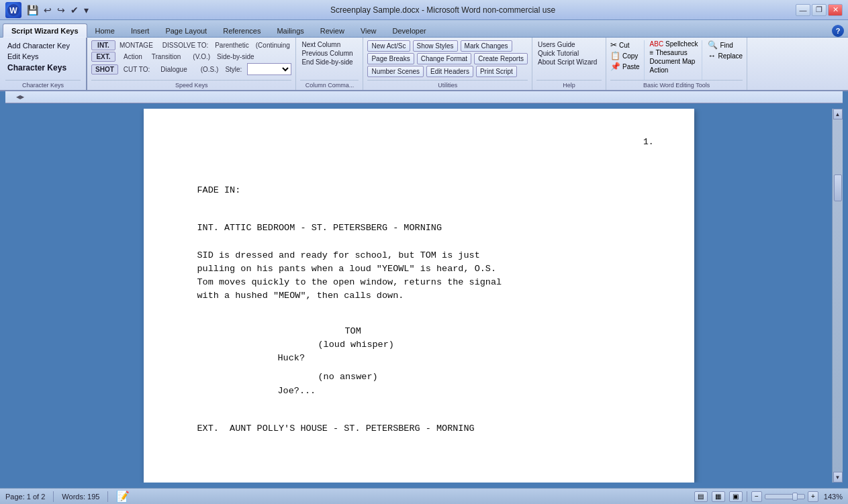 The image size is (848, 504). What do you see at coordinates (797, 497) in the screenshot?
I see `zoom-control: − + 143%` at bounding box center [797, 497].